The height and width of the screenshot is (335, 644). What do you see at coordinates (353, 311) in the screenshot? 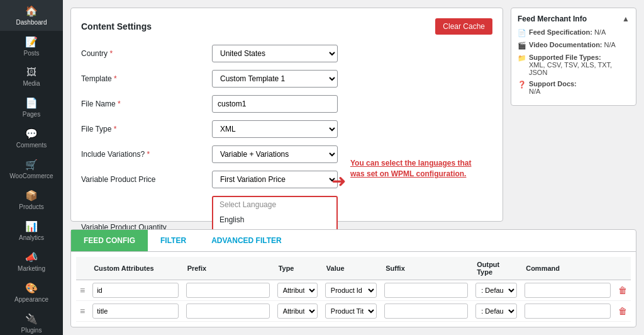
I see `table-row: ≡ Attribute Product Title` at bounding box center [353, 311].